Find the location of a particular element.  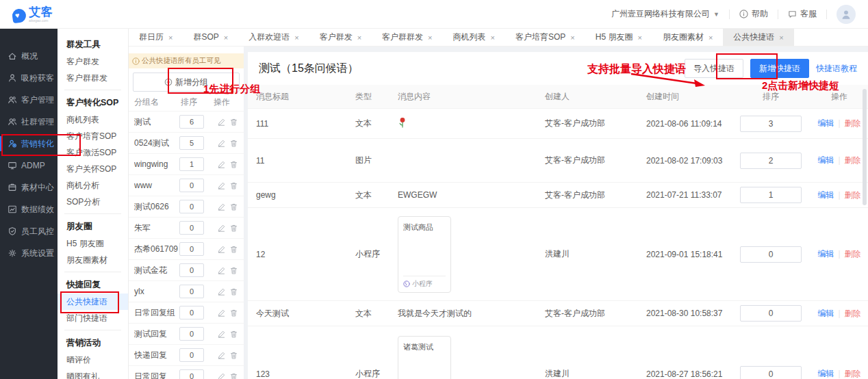

submenu-item: 客户群群发 is located at coordinates (93, 78).